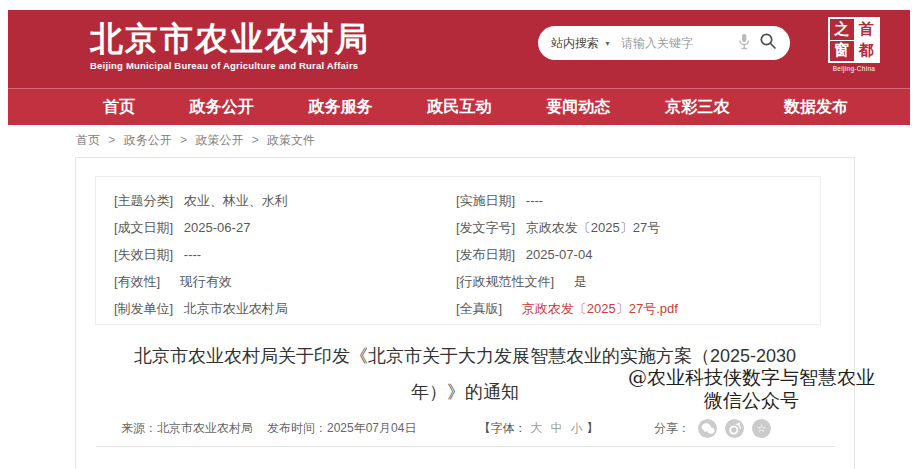 The height and width of the screenshot is (469, 918). What do you see at coordinates (230, 46) in the screenshot?
I see `site-logo: 北京市农业农村局 Beijing Municipal Bureau of Agr…` at bounding box center [230, 46].